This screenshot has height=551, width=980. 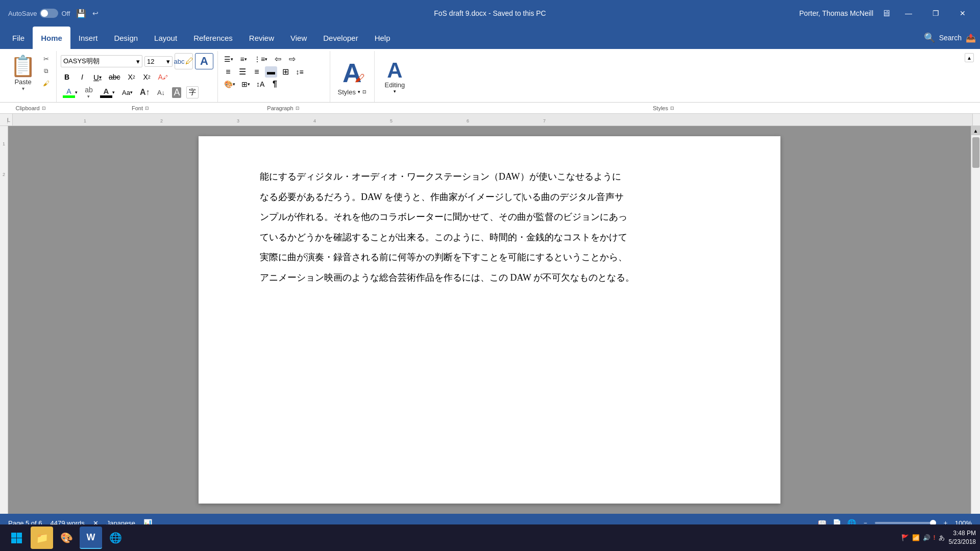 I want to click on clipboard-expand-icon: ⊡, so click(x=44, y=108).